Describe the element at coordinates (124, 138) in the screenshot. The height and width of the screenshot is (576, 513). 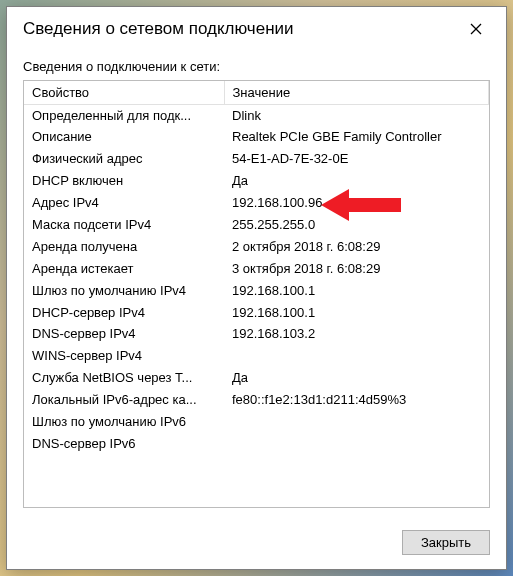
I see `property-cell: Описание` at that location.